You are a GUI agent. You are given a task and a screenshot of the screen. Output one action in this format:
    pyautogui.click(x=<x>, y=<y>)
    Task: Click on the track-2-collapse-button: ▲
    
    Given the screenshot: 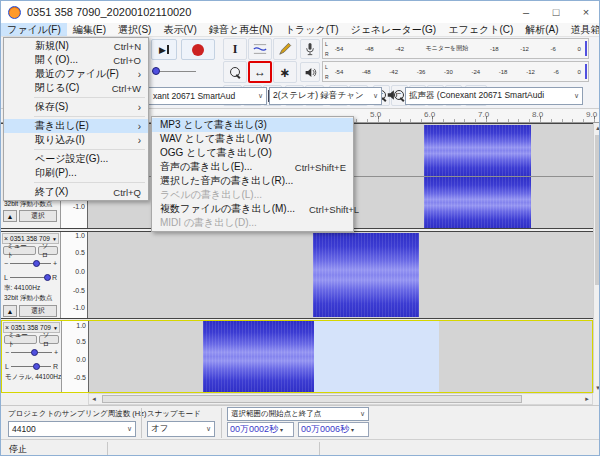 What is the action you would take?
    pyautogui.click(x=10, y=311)
    